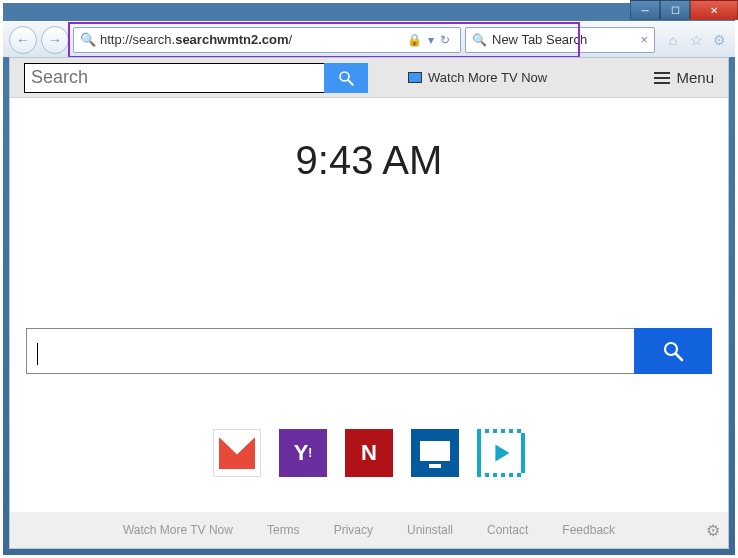 The image size is (738, 558). I want to click on address-bar: 🔍 http://search.searchwmtn2.com/ 🔒 ▾ ↻, so click(267, 40).